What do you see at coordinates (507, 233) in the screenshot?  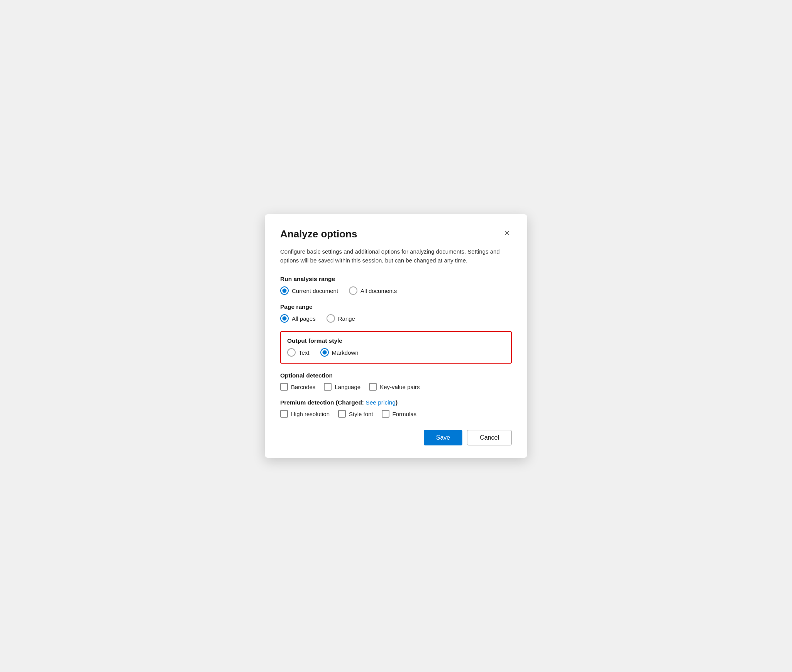 I see `close-button: ×` at bounding box center [507, 233].